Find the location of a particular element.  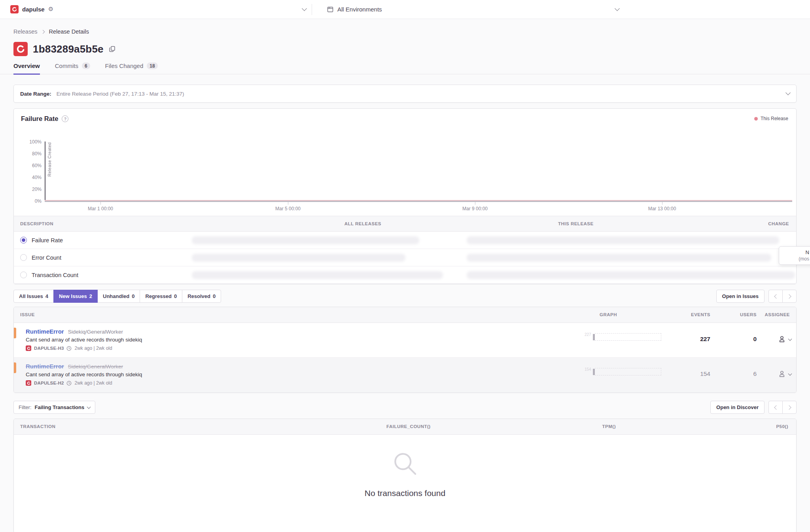

metric-row-error-count: Error Count is located at coordinates (405, 258).